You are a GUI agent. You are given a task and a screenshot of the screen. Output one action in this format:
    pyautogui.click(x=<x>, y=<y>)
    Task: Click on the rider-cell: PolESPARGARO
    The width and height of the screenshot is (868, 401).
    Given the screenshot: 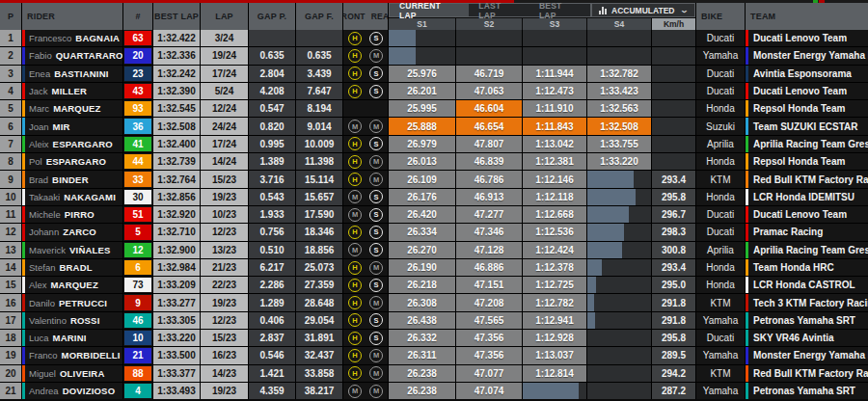 What is the action you would take?
    pyautogui.click(x=72, y=162)
    